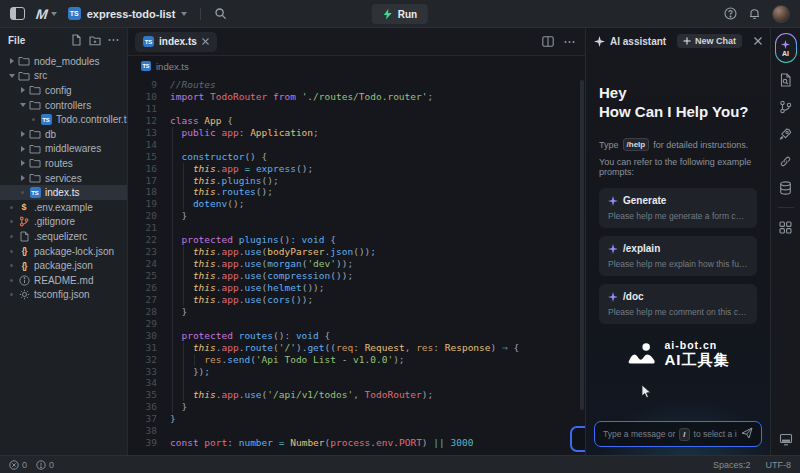 This screenshot has height=473, width=800. I want to click on explorer-more-icon, so click(114, 40).